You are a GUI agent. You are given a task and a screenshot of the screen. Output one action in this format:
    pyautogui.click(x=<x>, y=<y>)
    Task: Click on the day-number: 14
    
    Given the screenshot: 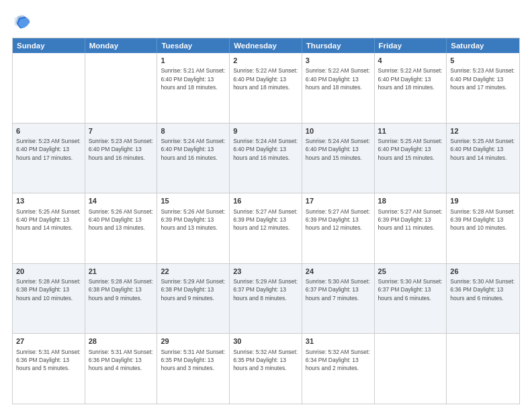 What is the action you would take?
    pyautogui.click(x=121, y=201)
    